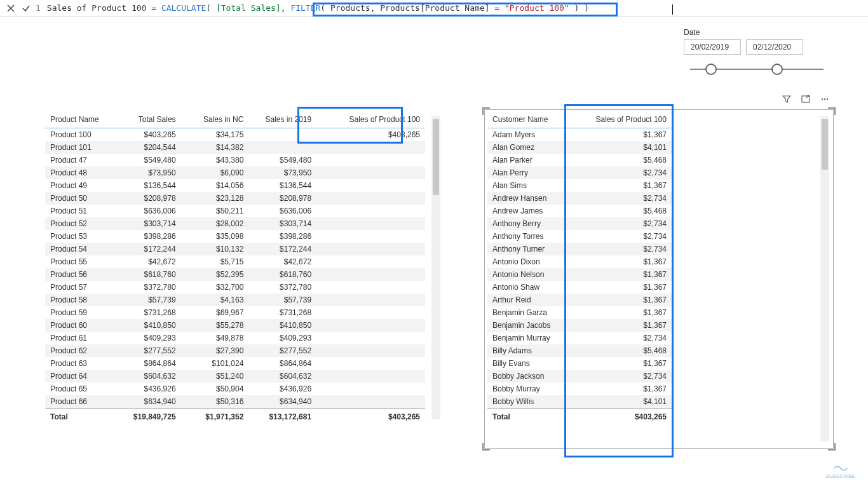 This screenshot has height=488, width=868. What do you see at coordinates (215, 287) in the screenshot?
I see `cell: $32,700` at bounding box center [215, 287].